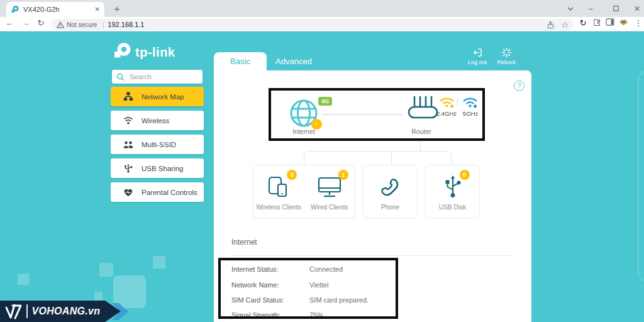 Image resolution: width=644 pixels, height=322 pixels. Describe the element at coordinates (319, 285) in the screenshot. I see `info-value: Viettel` at that location.